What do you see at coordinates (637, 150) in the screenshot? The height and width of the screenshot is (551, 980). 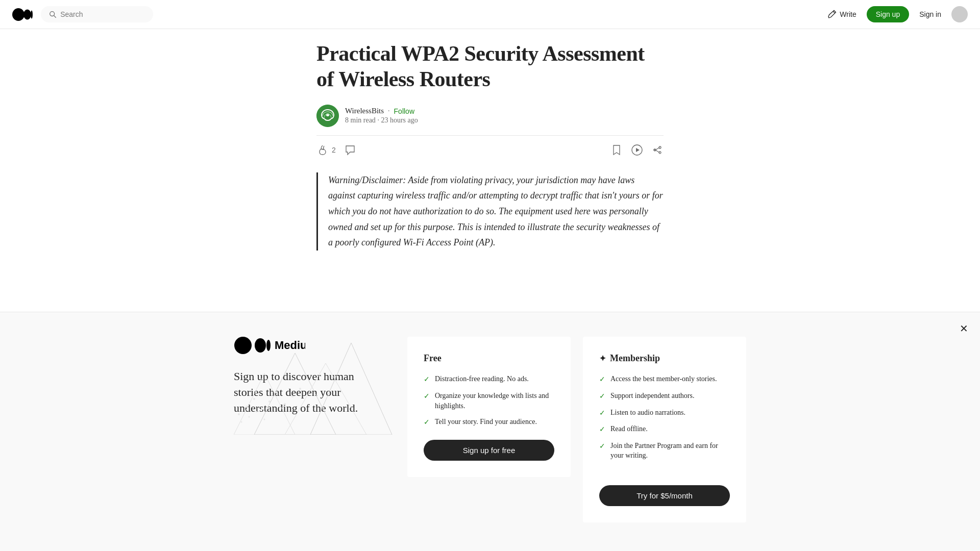 I see `listen-button` at bounding box center [637, 150].